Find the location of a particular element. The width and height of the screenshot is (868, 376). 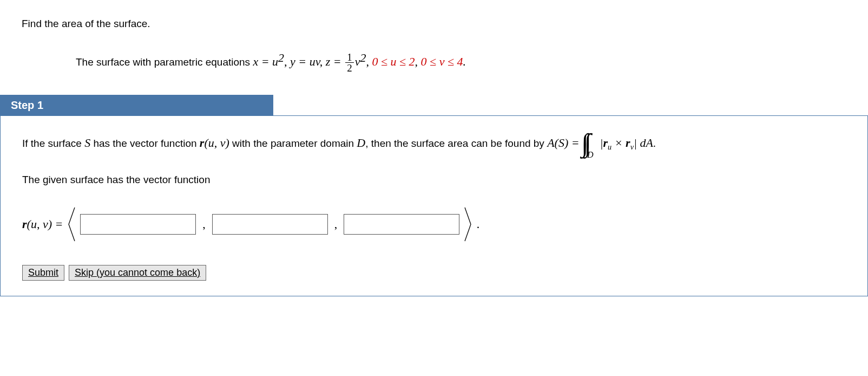

domain-sep: , is located at coordinates (369, 62).